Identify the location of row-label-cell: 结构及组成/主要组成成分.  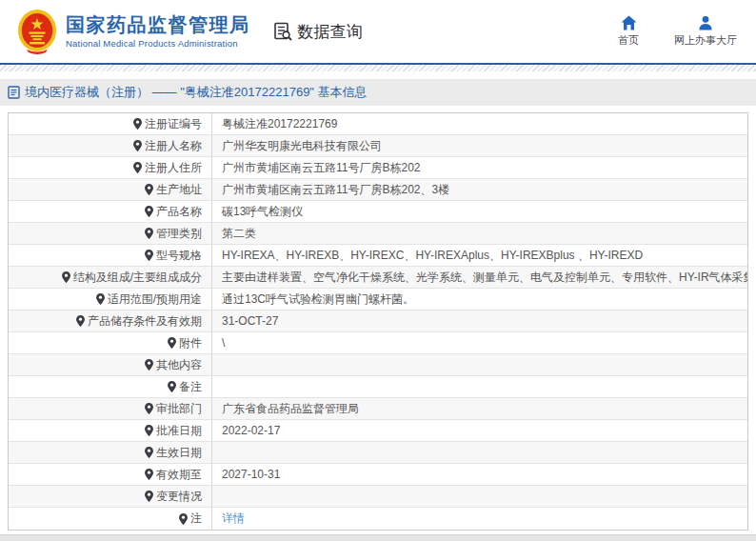
(110, 277).